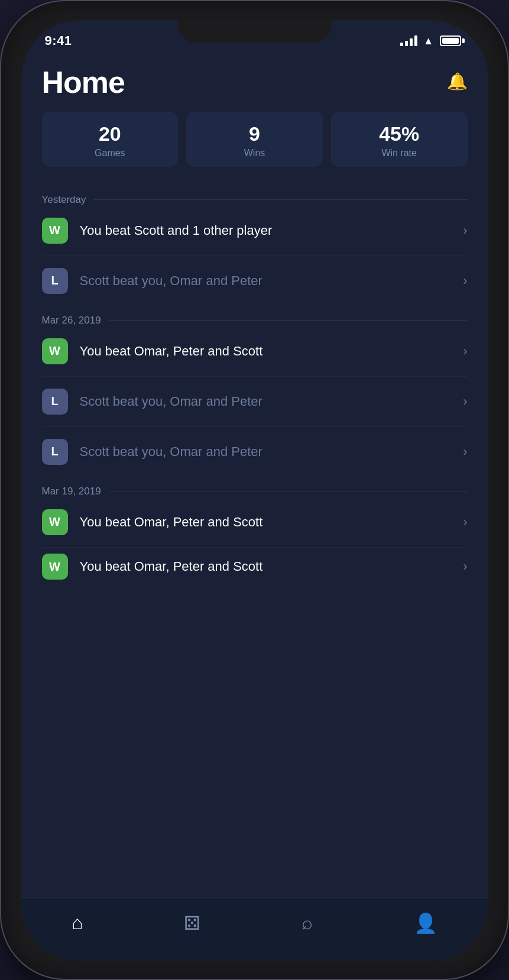 The height and width of the screenshot is (980, 509). What do you see at coordinates (400, 140) in the screenshot?
I see `stat-card-winrate: 45% Win rate` at bounding box center [400, 140].